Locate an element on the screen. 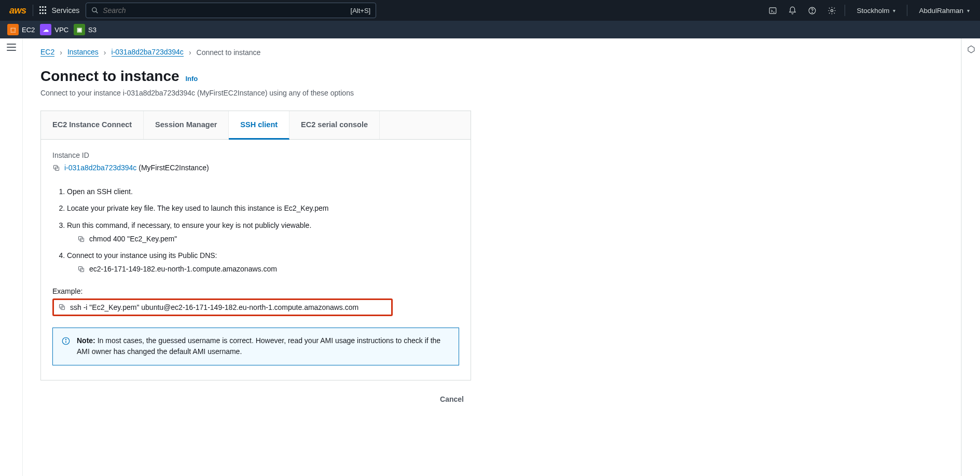 This screenshot has width=980, height=476. right-panel-toggle is located at coordinates (971, 257).